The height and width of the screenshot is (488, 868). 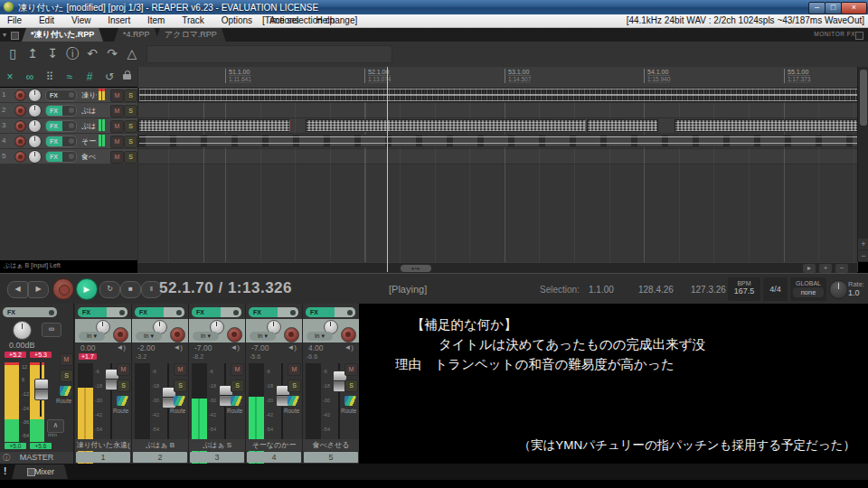 What do you see at coordinates (834, 8) in the screenshot?
I see `maximize-button: □` at bounding box center [834, 8].